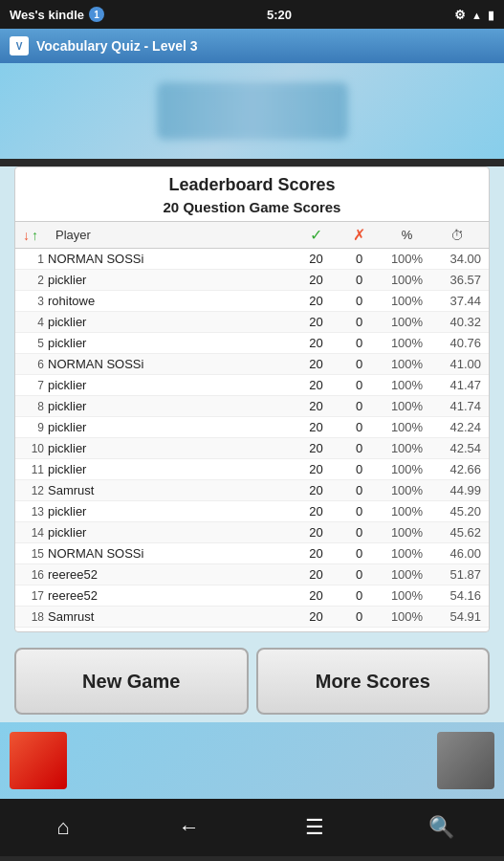  What do you see at coordinates (373, 681) in the screenshot?
I see `more-scores-button: More Scores` at bounding box center [373, 681].